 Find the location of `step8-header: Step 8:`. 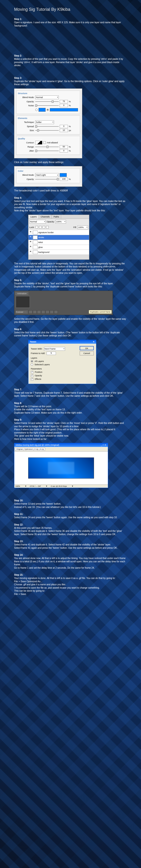

step8-header: Step 8: is located at coordinates (70, 403).